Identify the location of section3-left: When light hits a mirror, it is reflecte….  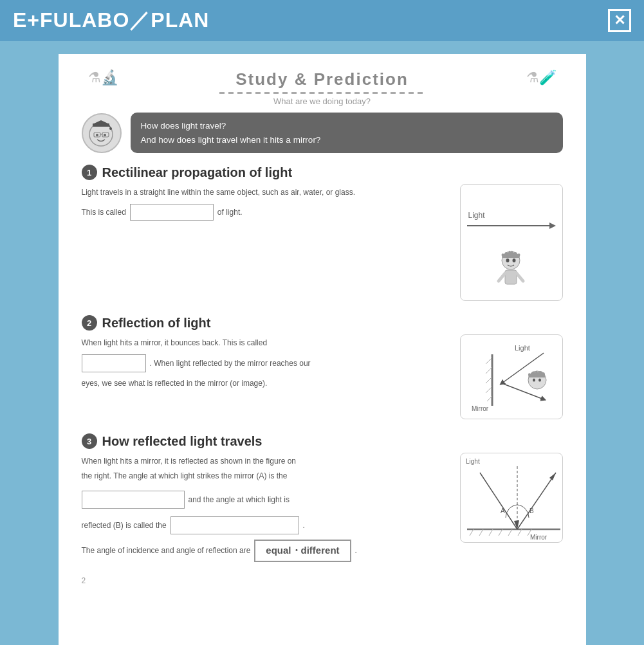
(266, 509).